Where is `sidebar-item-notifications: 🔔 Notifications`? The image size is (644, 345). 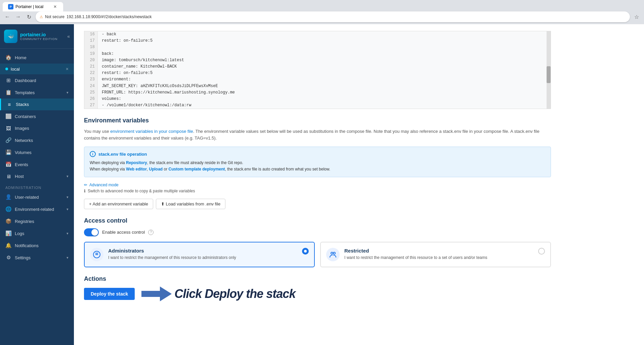 sidebar-item-notifications: 🔔 Notifications is located at coordinates (37, 245).